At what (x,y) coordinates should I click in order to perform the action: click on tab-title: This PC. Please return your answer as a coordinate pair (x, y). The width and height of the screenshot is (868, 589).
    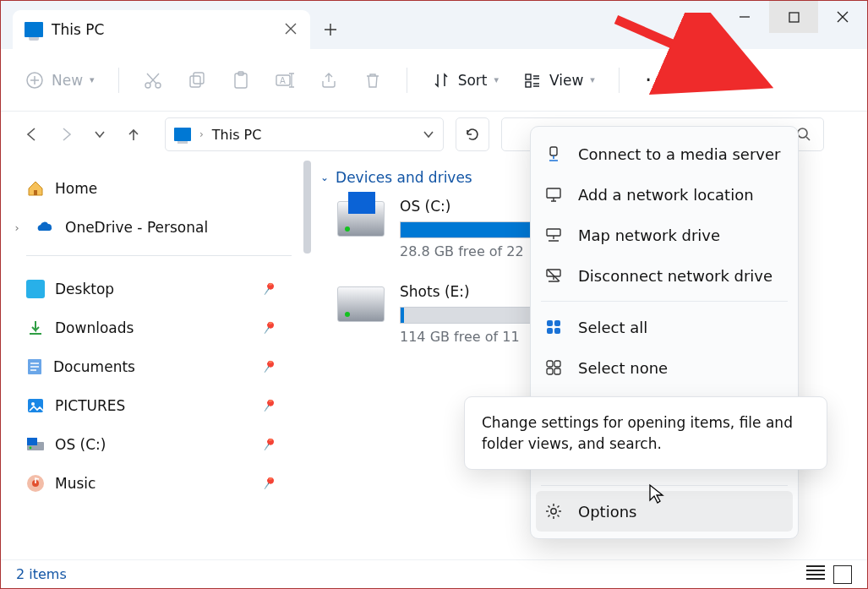
    Looking at the image, I should click on (78, 30).